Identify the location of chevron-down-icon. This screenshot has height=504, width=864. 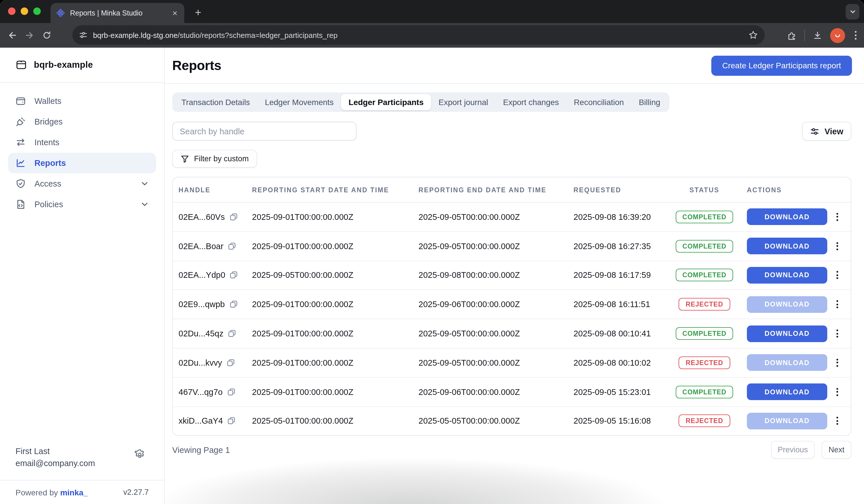
(145, 184).